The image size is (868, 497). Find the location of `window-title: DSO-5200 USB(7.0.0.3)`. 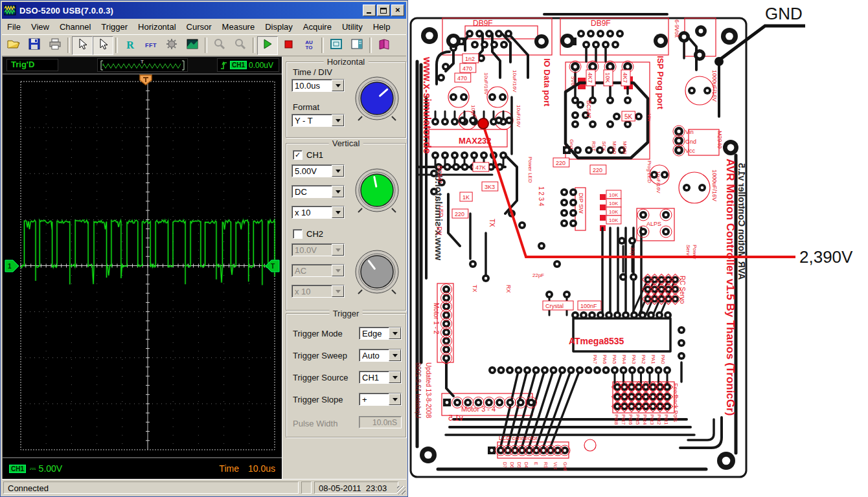

window-title: DSO-5200 USB(7.0.0.3) is located at coordinates (190, 10).